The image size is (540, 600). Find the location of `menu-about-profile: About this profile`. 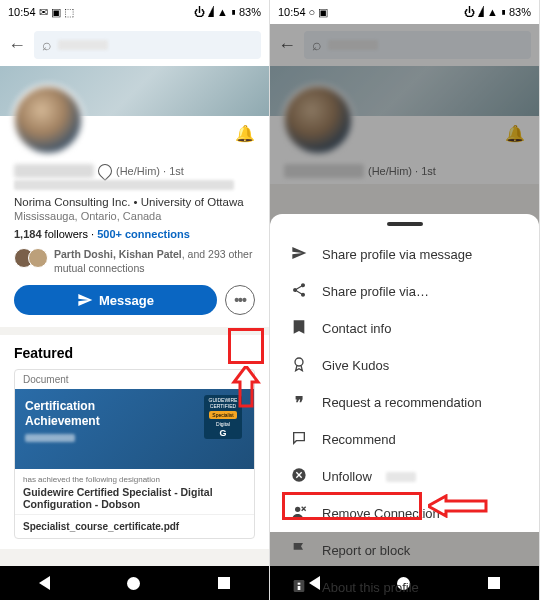

menu-about-profile: About this profile is located at coordinates (404, 584).